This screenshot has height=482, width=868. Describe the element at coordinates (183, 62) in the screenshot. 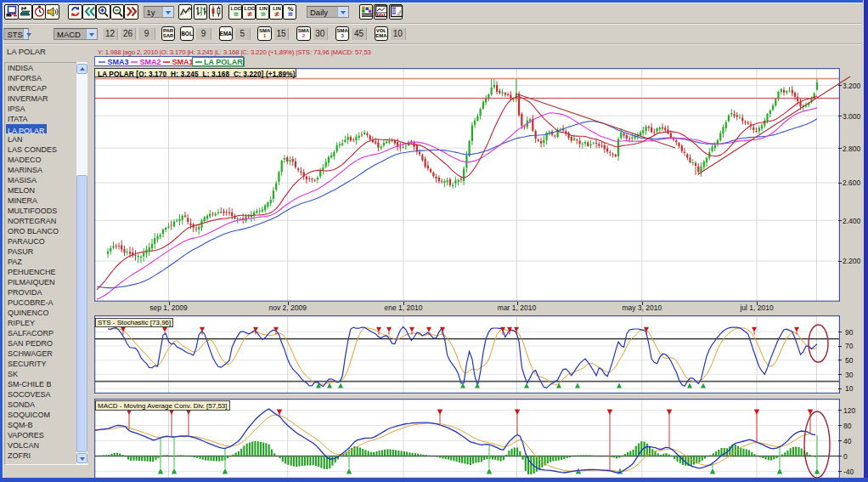

I see `svg-text: SMA1` at that location.